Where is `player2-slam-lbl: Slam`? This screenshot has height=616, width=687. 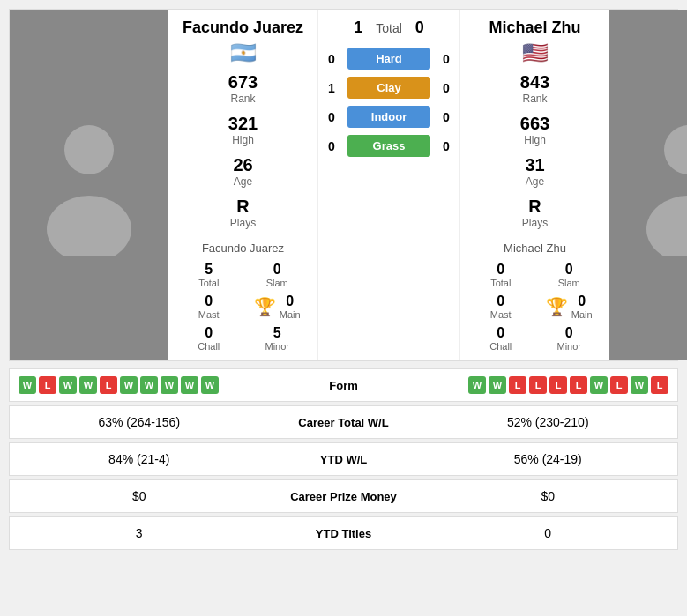
player2-slam-lbl: Slam is located at coordinates (570, 283).